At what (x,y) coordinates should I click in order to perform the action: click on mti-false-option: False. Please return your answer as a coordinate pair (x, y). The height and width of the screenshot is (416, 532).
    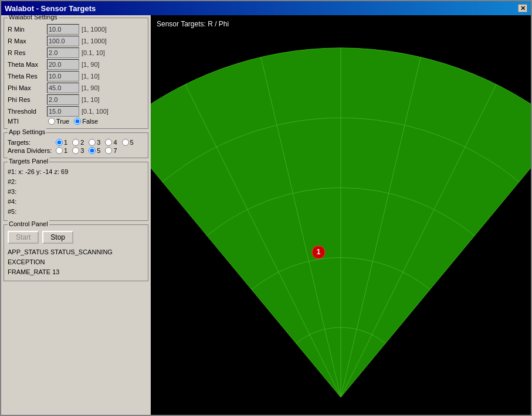
    Looking at the image, I should click on (86, 121).